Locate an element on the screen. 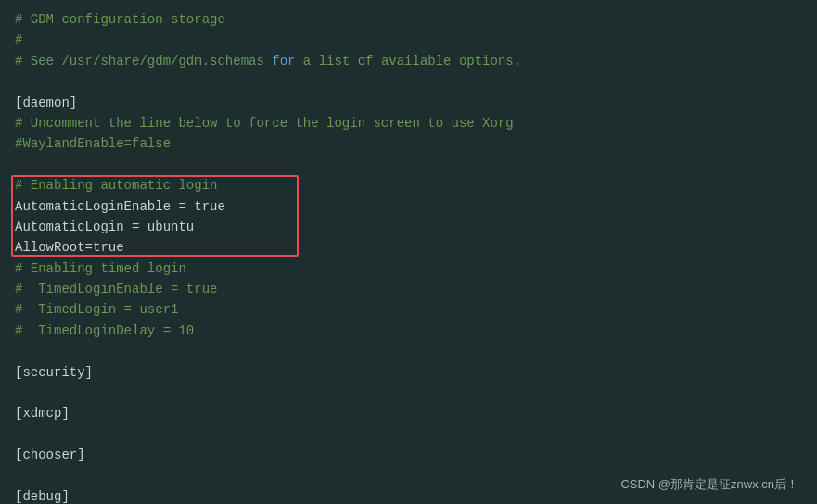 The height and width of the screenshot is (504, 817). line-5: [daemon] is located at coordinates (408, 103).